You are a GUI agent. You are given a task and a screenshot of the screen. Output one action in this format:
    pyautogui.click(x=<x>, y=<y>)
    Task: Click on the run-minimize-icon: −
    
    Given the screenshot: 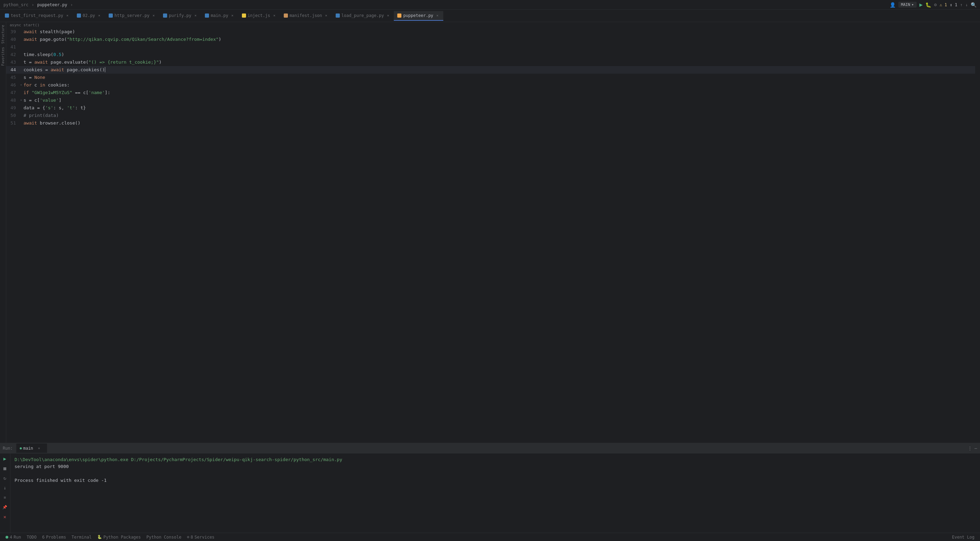 What is the action you would take?
    pyautogui.click(x=976, y=448)
    